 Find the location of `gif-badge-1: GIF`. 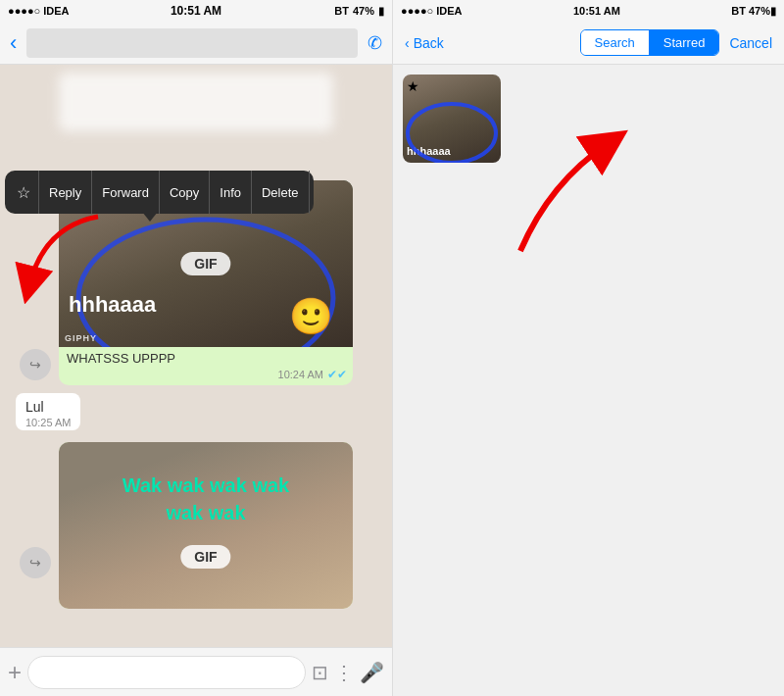

gif-badge-1: GIF is located at coordinates (206, 264).